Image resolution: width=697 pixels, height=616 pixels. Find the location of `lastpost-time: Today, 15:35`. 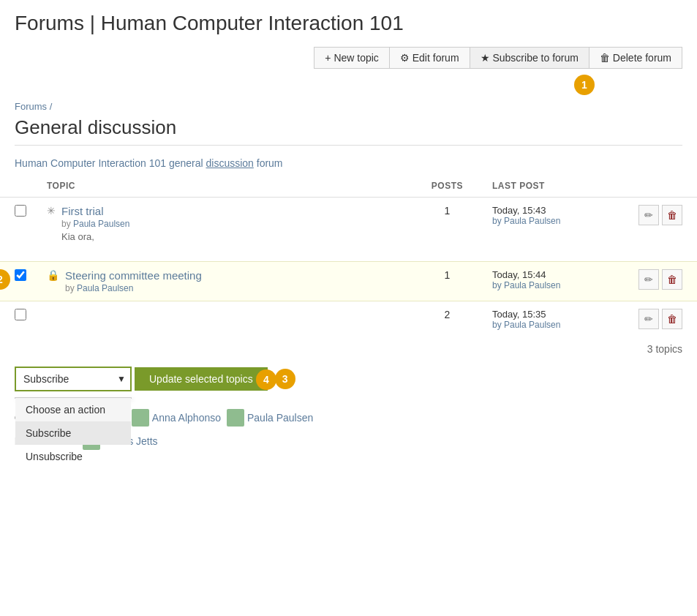

lastpost-time: Today, 15:35 is located at coordinates (551, 315).